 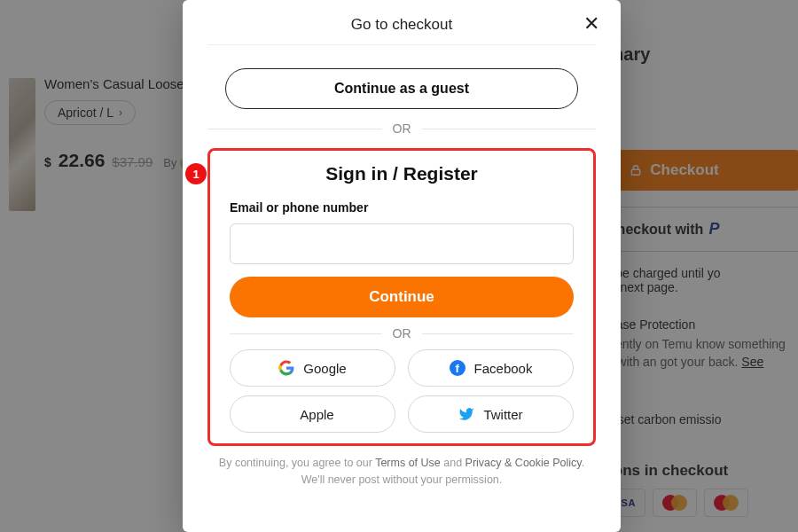 I want to click on modal-title: Go to checkout, so click(x=402, y=25).